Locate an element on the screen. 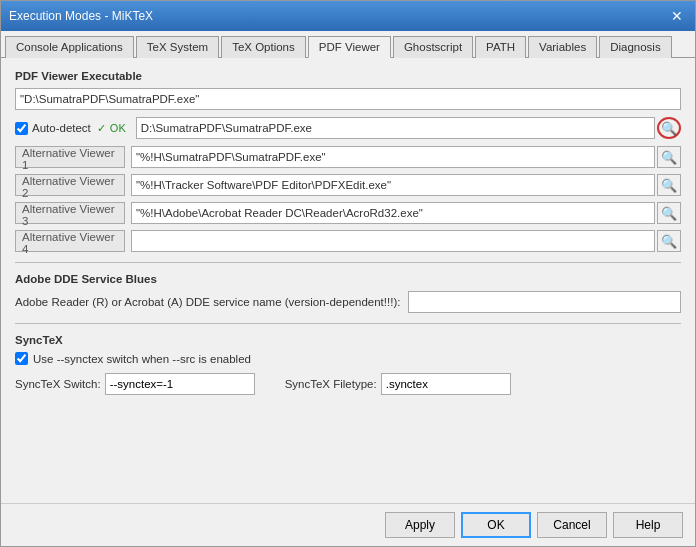 The image size is (696, 547). adobe-dde-section: Adobe DDE Service Blues Adobe Reader (R)… is located at coordinates (348, 293).